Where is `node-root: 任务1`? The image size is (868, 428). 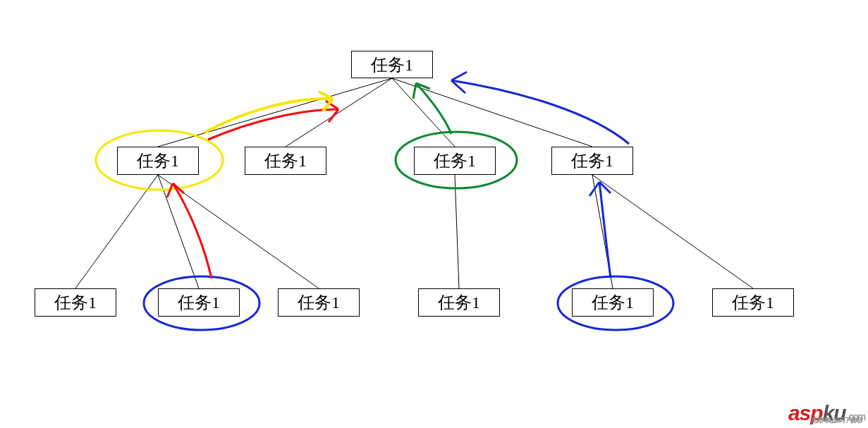 node-root: 任务1 is located at coordinates (392, 65).